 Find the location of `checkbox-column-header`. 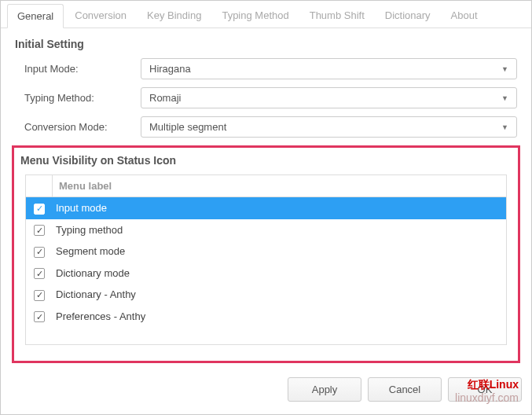

checkbox-column-header is located at coordinates (39, 185).